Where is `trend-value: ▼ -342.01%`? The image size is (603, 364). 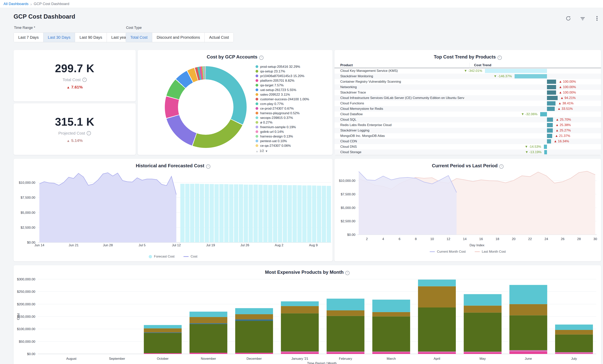
trend-value: ▼ -342.01% is located at coordinates (473, 71).